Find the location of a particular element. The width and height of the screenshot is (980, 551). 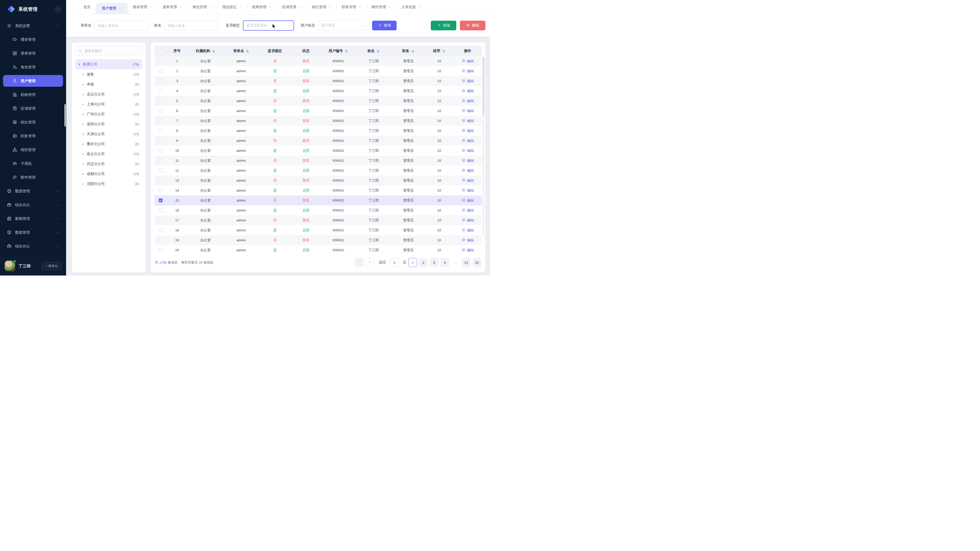

column-header: 序号 is located at coordinates (177, 51).